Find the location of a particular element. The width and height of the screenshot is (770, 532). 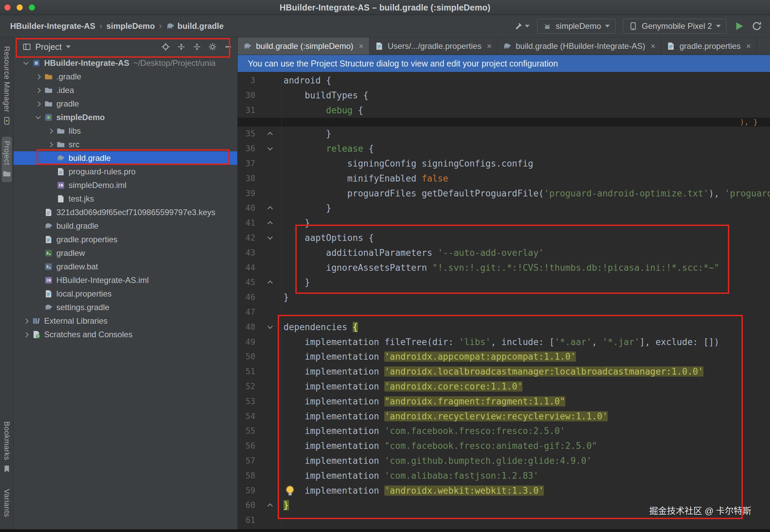

tree-item-libs: libs is located at coordinates (126, 131).